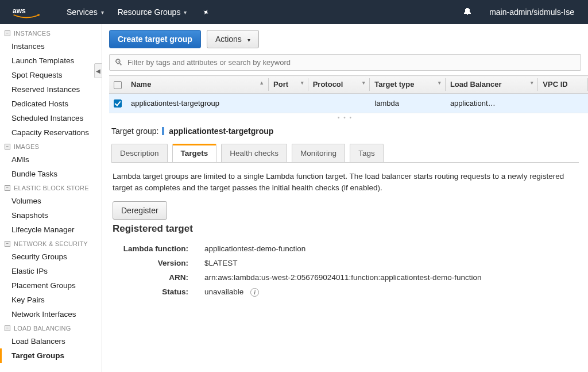 The image size is (588, 372). Describe the element at coordinates (408, 85) in the screenshot. I see `col-target-type: Target type▾` at that location.